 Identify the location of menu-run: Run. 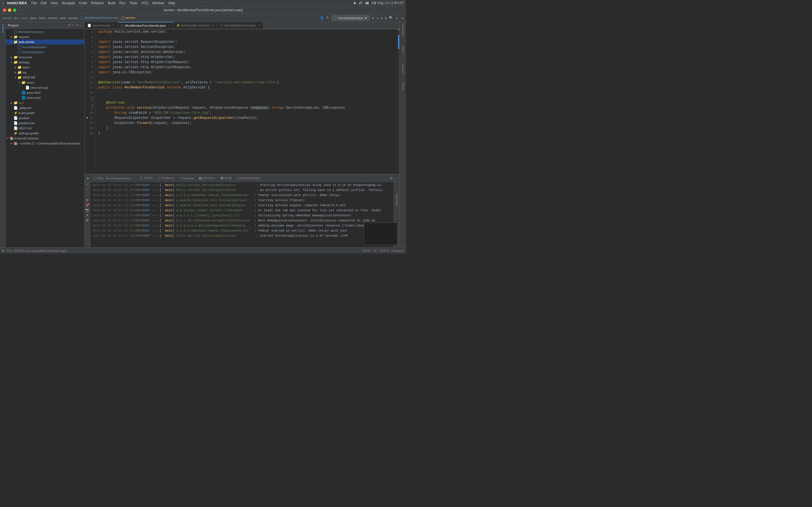
(122, 3).